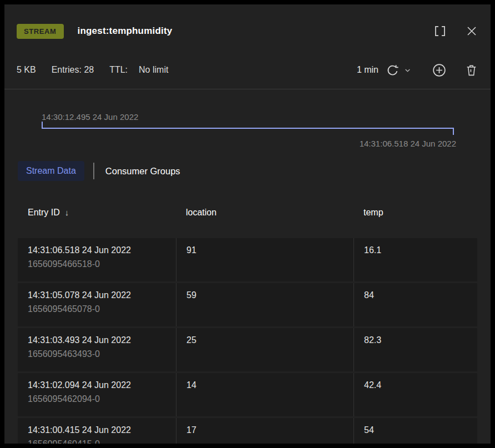 Image resolution: width=495 pixels, height=448 pixels. Describe the element at coordinates (248, 31) in the screenshot. I see `key-header: STREAM ingest:temphumidity` at that location.